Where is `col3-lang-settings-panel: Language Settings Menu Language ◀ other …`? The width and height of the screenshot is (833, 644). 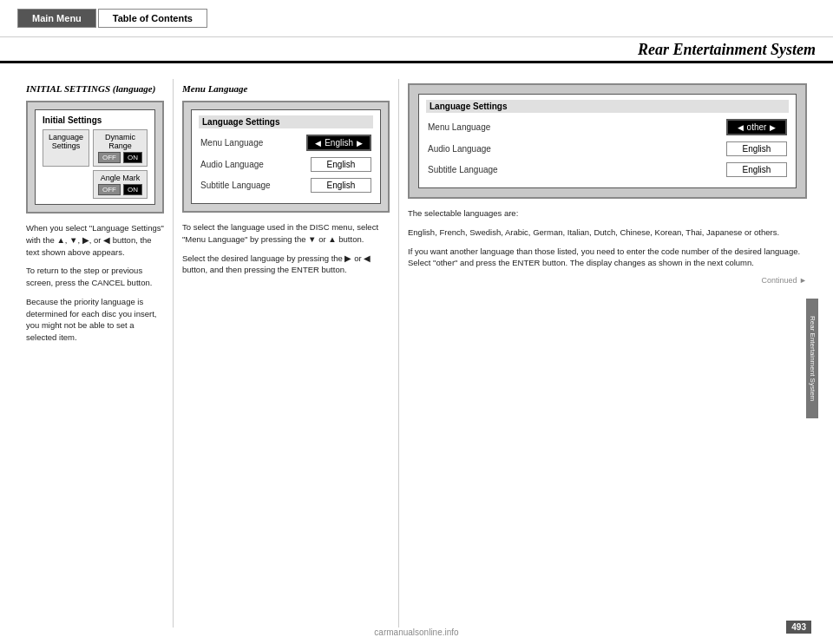 col3-lang-settings-panel: Language Settings Menu Language ◀ other … is located at coordinates (607, 141).